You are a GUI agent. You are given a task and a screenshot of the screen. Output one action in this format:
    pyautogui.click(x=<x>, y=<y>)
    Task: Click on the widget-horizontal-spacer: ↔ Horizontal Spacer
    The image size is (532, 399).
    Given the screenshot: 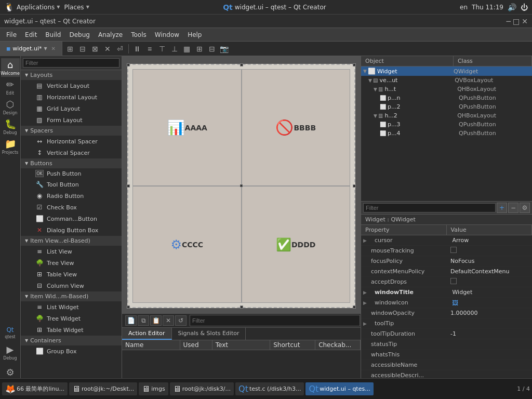 What is the action you would take?
    pyautogui.click(x=71, y=141)
    